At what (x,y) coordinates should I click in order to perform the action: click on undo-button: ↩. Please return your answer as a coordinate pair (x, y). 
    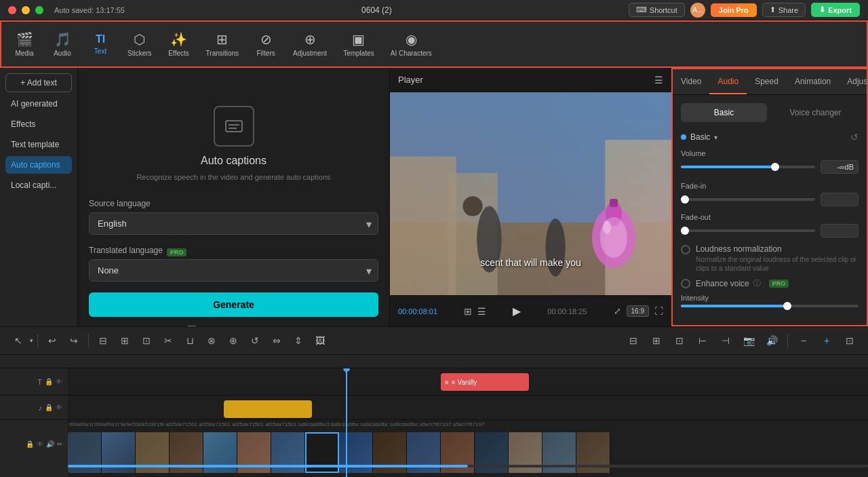
    Looking at the image, I should click on (52, 341).